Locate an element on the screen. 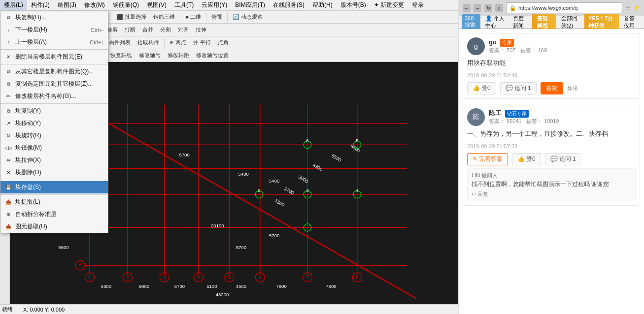 The width and height of the screenshot is (644, 314). btn-grid-hash: 井 平行 is located at coordinates (202, 42).